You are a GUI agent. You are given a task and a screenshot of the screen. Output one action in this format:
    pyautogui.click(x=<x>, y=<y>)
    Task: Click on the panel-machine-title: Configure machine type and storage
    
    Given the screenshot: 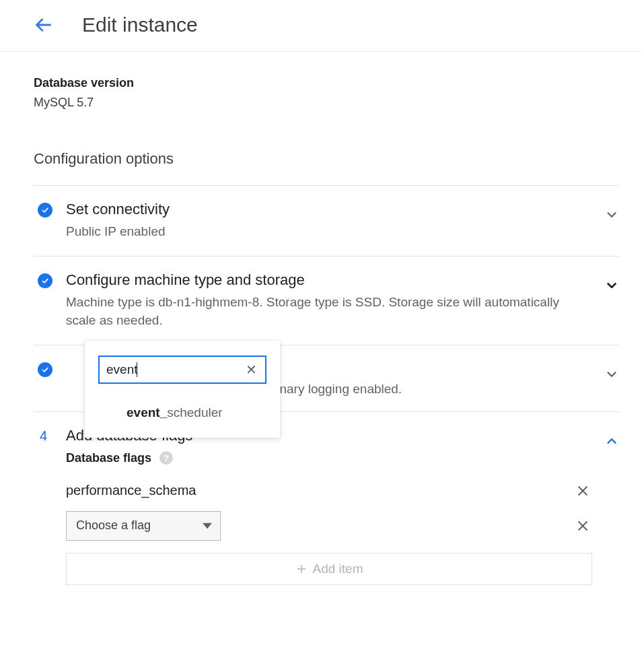 What is the action you would take?
    pyautogui.click(x=329, y=280)
    